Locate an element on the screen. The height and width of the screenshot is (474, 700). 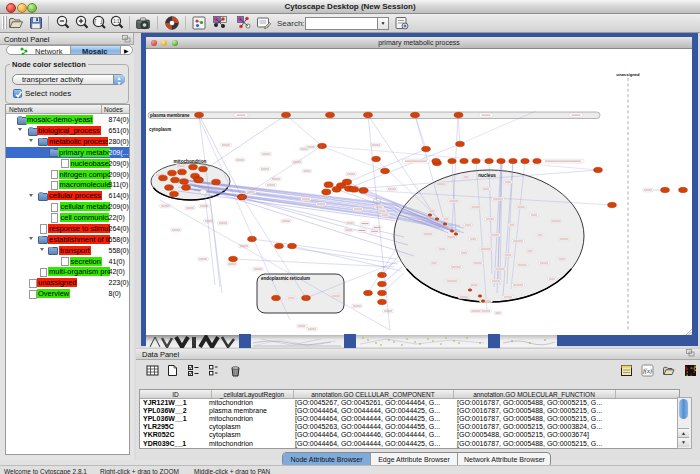
svg-text: 1:1 is located at coordinates (116, 22).